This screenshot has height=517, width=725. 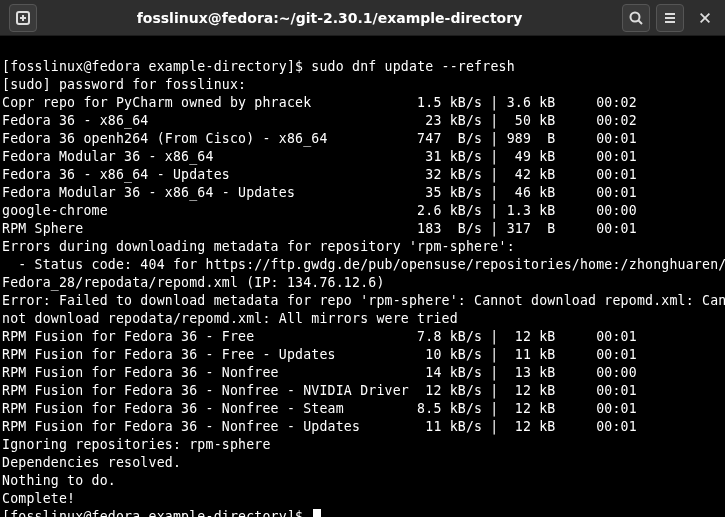 What do you see at coordinates (317, 513) in the screenshot?
I see `cursor` at bounding box center [317, 513].